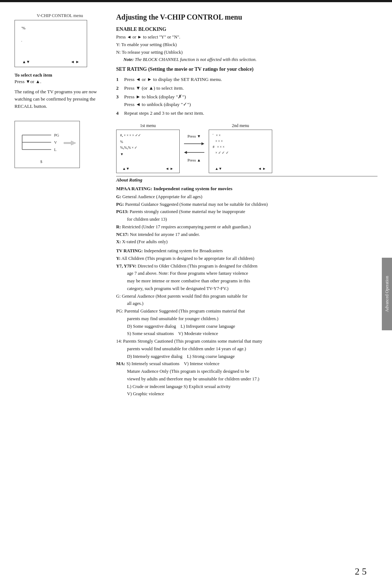  Describe the element at coordinates (252, 356) in the screenshot. I see `tv-14-d: D) Intensely suggestive dialog L) Strong…` at that location.